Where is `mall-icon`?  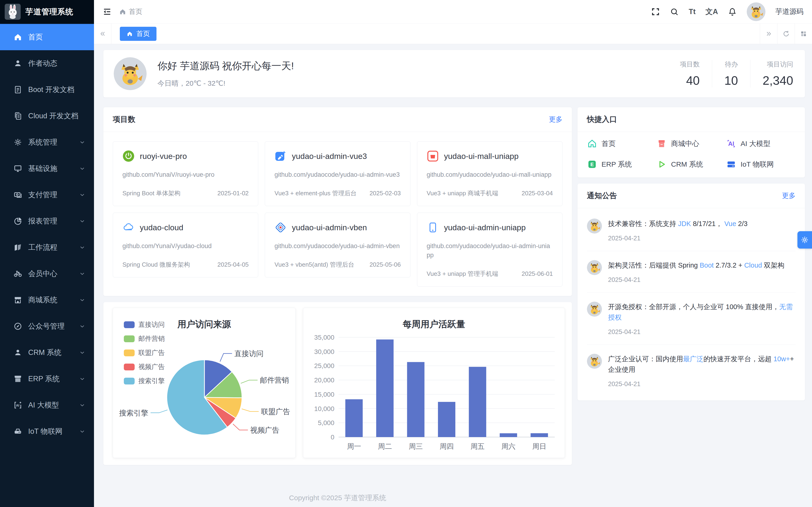 mall-icon is located at coordinates (662, 144).